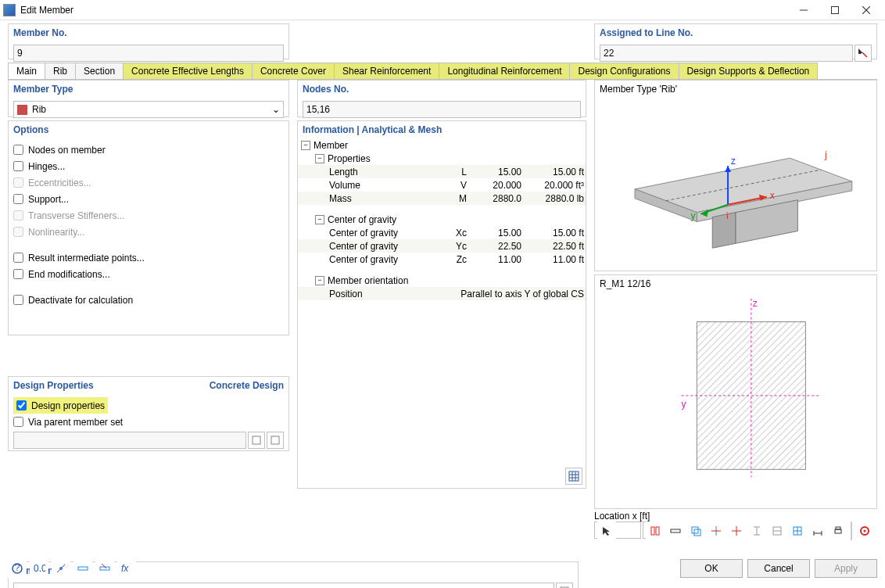  What do you see at coordinates (736, 175) in the screenshot?
I see `preview-3d: z x y j i` at bounding box center [736, 175].